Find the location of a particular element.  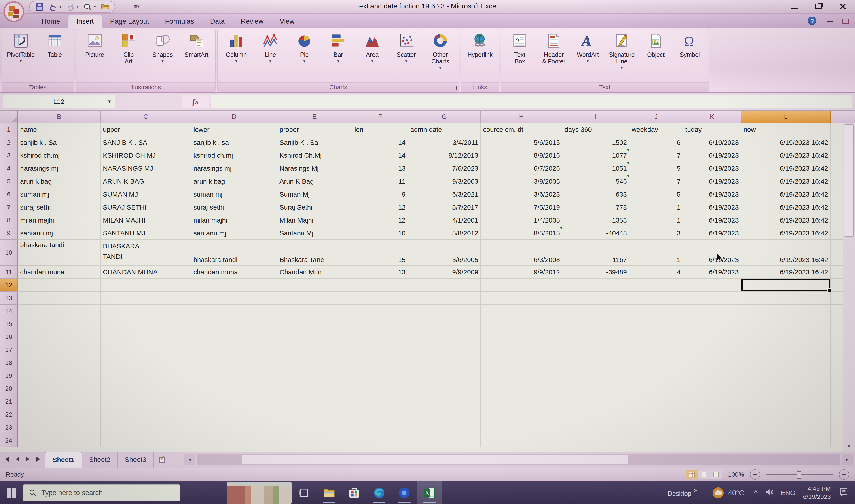

task-view-icon is located at coordinates (304, 492).